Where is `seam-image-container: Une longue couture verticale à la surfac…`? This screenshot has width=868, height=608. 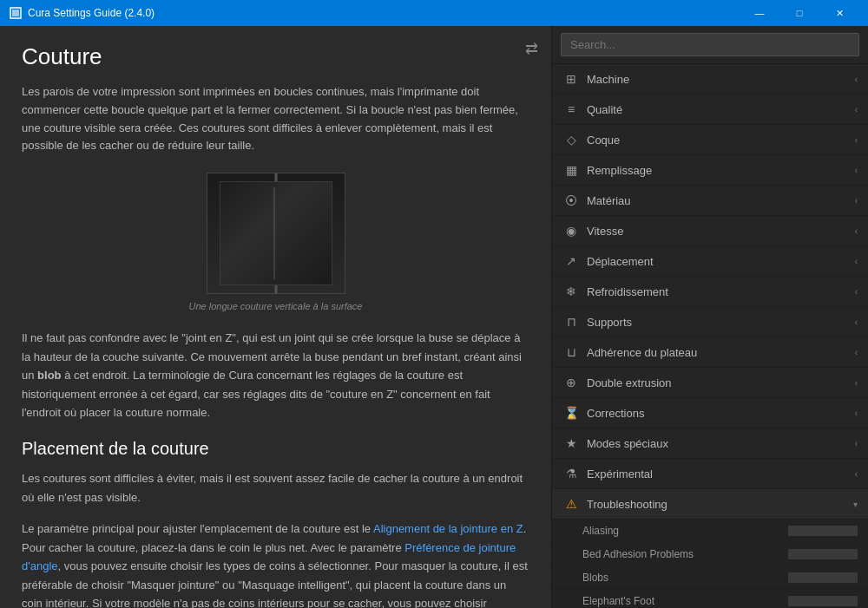 seam-image-container: Une longue couture verticale à la surfac… is located at coordinates (276, 242).